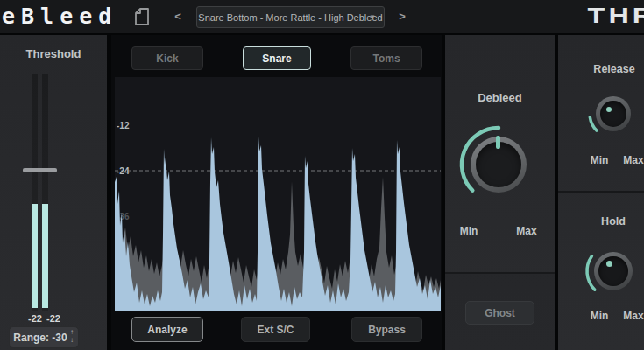 The height and width of the screenshot is (350, 644). Describe the element at coordinates (35, 256) in the screenshot. I see `threshold-meter-fill-left` at that location.